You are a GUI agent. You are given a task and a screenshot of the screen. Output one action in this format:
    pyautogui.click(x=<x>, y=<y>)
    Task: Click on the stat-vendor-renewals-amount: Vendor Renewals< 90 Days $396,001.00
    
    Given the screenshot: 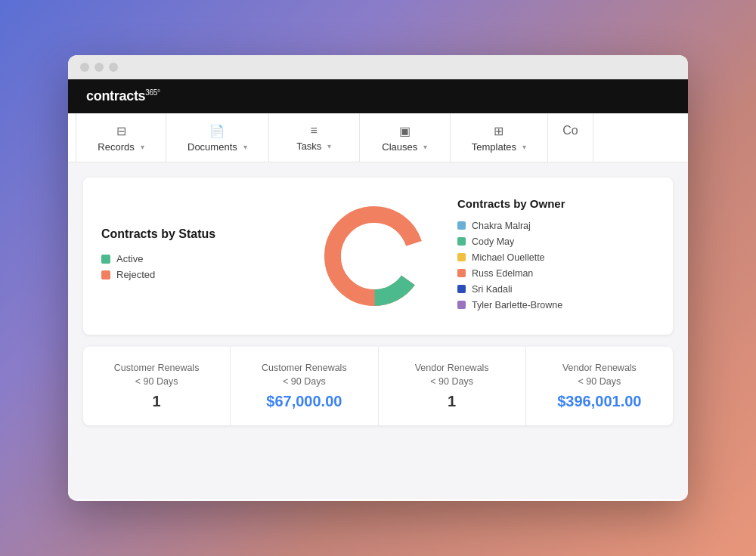 What is the action you would take?
    pyautogui.click(x=600, y=386)
    